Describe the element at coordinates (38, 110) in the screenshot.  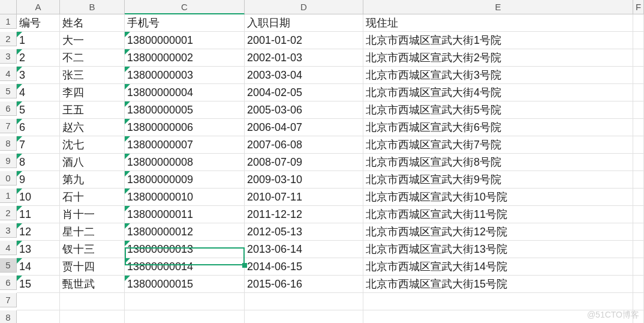
I see `cell-A-5: 5` at that location.